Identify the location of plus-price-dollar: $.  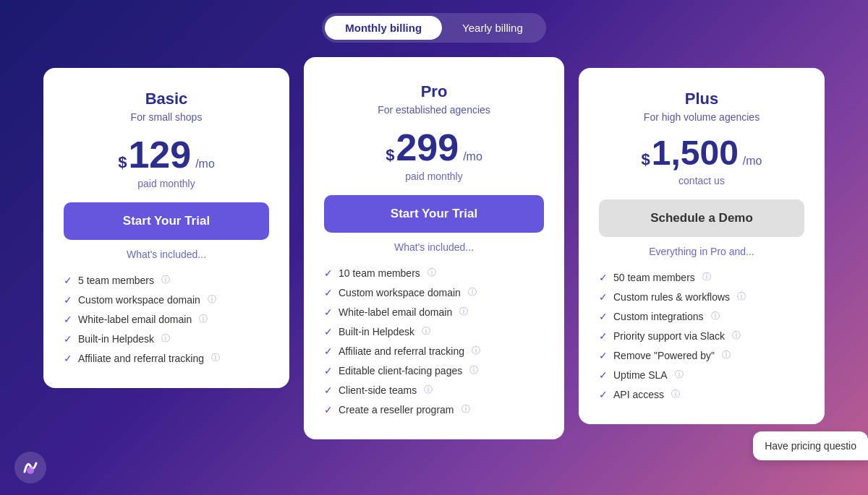
(645, 160).